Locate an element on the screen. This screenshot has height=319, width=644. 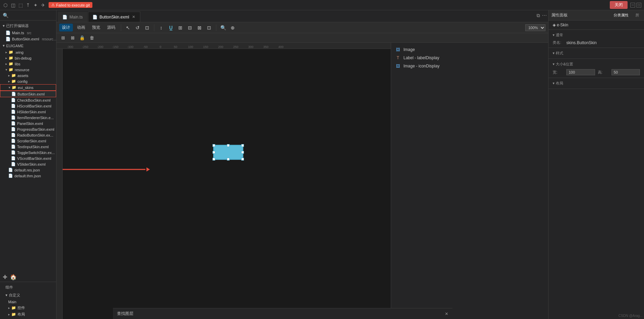
tree-item-wing: ▸ 📁 .wing is located at coordinates (28, 52).